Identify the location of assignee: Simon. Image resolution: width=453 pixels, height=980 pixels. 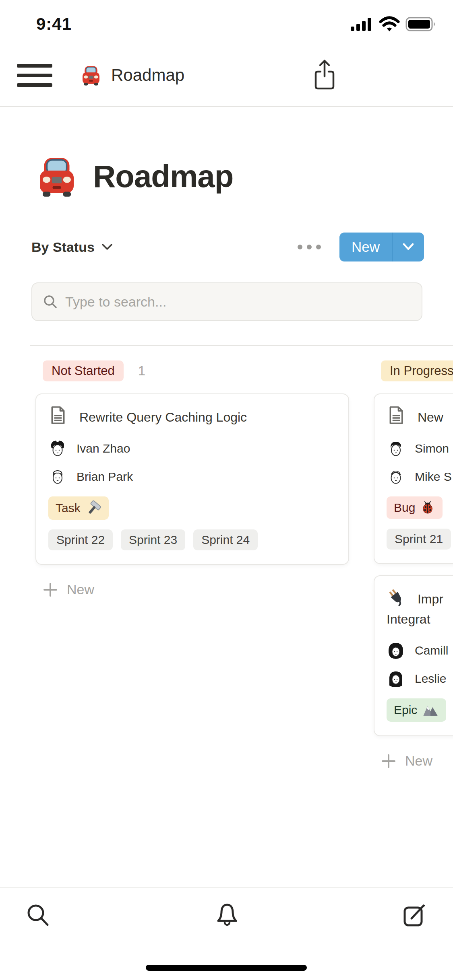
(420, 449).